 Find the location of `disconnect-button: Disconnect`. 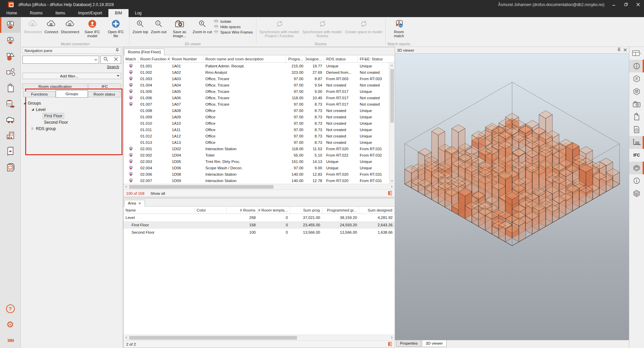

disconnect-button: Disconnect is located at coordinates (70, 25).